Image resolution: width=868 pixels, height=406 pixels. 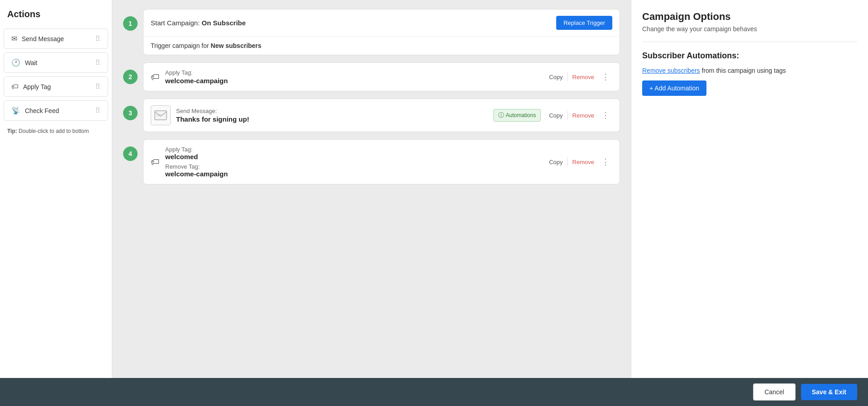 What do you see at coordinates (372, 77) in the screenshot?
I see `step-2-wrapper: 2 🏷 Apply Tag: welcome-campaign Copy Rem…` at bounding box center [372, 77].